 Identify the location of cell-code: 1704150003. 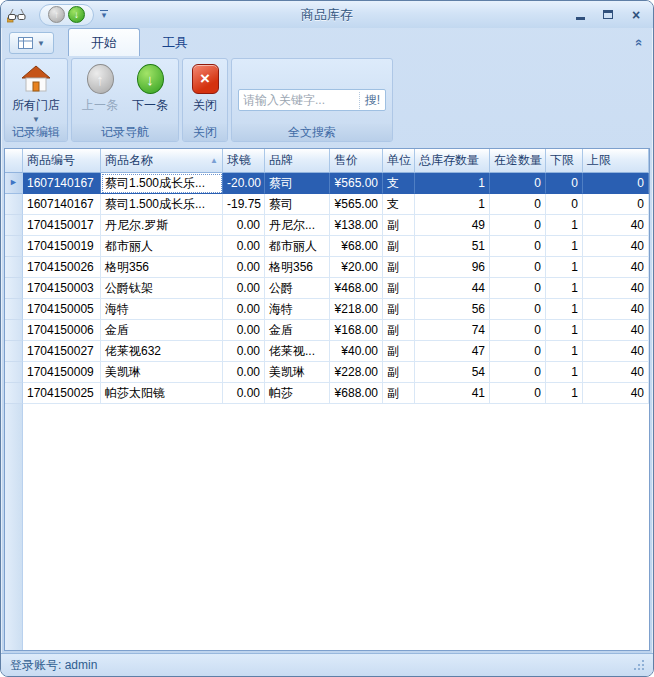
(62, 288).